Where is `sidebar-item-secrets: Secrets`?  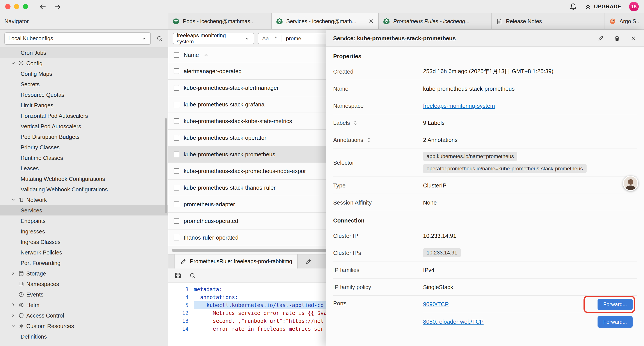
sidebar-item-secrets: Secrets is located at coordinates (84, 84).